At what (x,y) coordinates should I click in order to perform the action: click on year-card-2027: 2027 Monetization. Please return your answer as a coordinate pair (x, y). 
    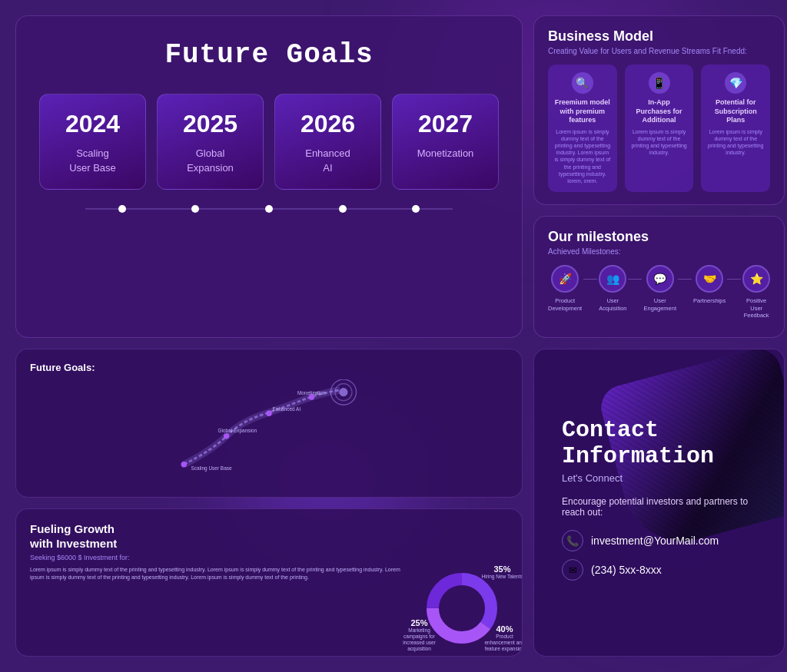
    Looking at the image, I should click on (446, 141).